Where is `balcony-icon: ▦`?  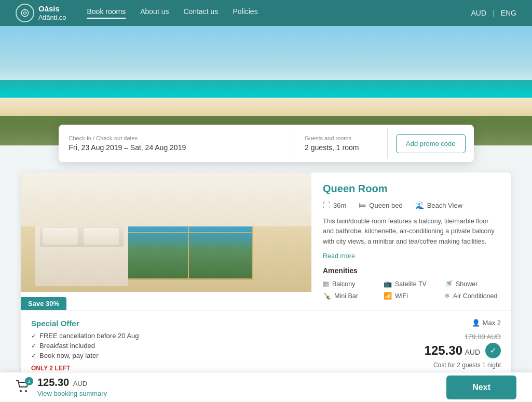
balcony-icon: ▦ is located at coordinates (326, 284).